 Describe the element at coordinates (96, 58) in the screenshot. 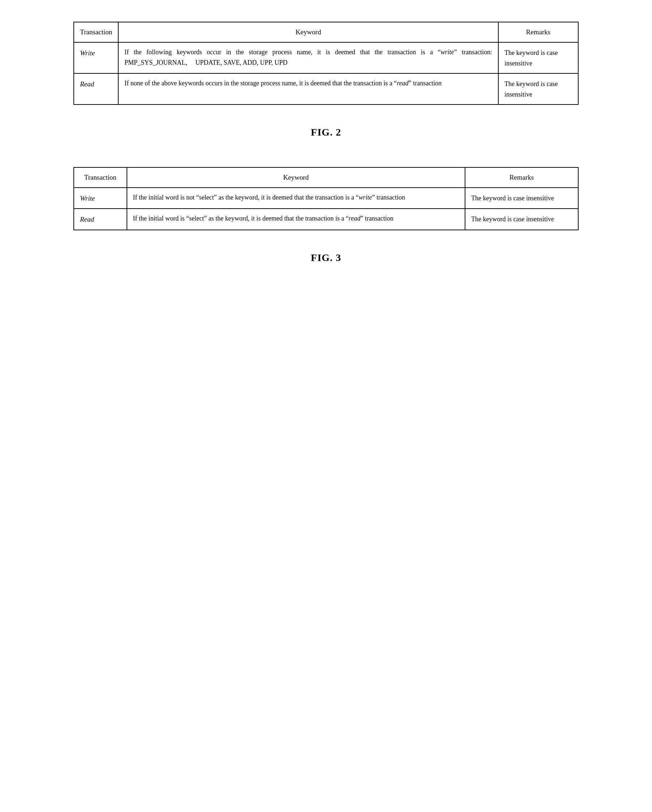

I see `fig2-write-transaction: Write` at that location.